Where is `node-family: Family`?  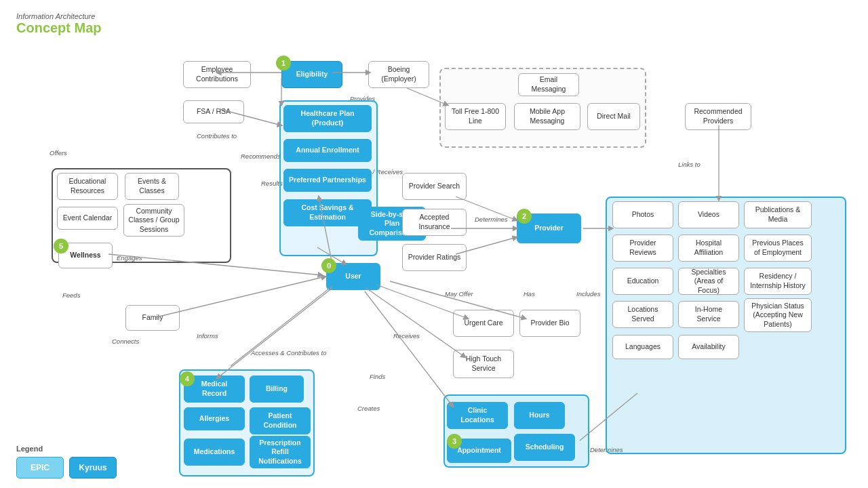
node-family: Family is located at coordinates (153, 318).